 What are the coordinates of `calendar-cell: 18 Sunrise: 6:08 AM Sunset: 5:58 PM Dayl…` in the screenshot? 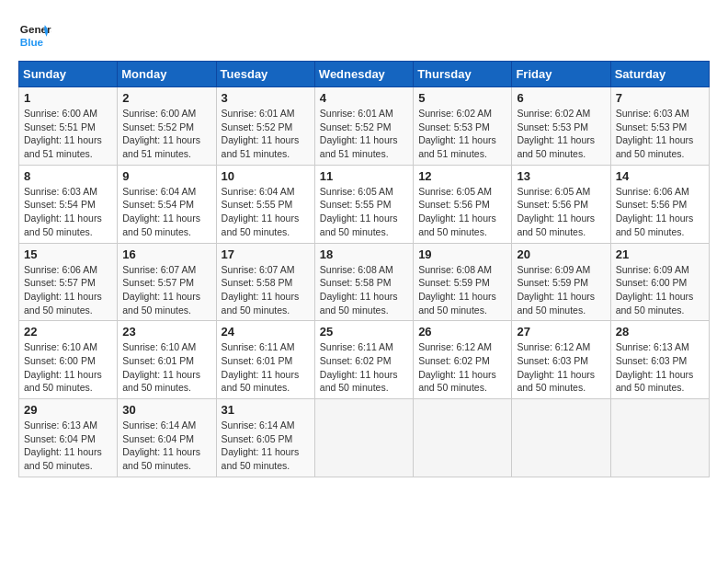 It's located at (364, 282).